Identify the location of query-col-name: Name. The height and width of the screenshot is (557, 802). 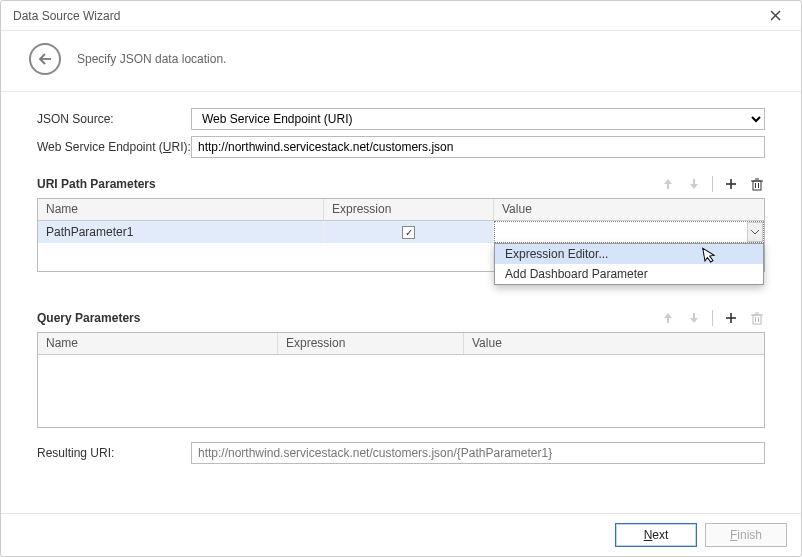
(158, 344).